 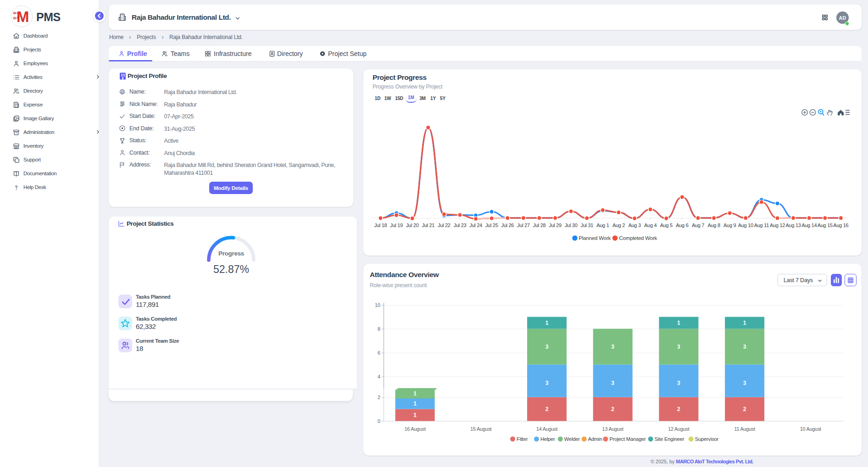 I want to click on svg-text: 4, so click(x=379, y=377).